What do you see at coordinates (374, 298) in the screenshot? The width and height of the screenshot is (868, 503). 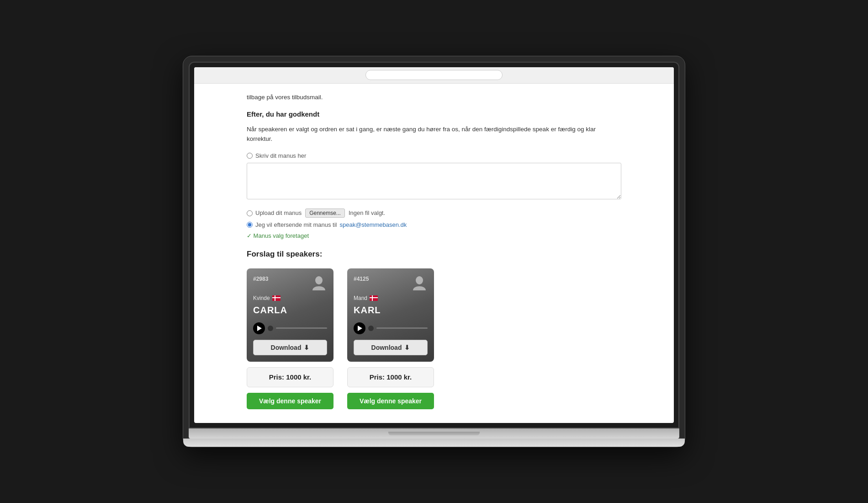 I see `flag-dk-karl` at bounding box center [374, 298].